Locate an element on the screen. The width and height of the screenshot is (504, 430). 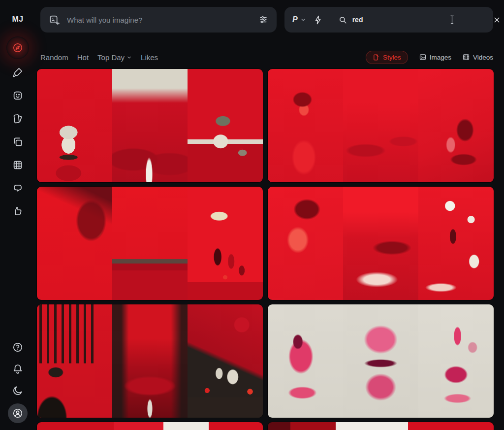
search-input is located at coordinates (401, 20).